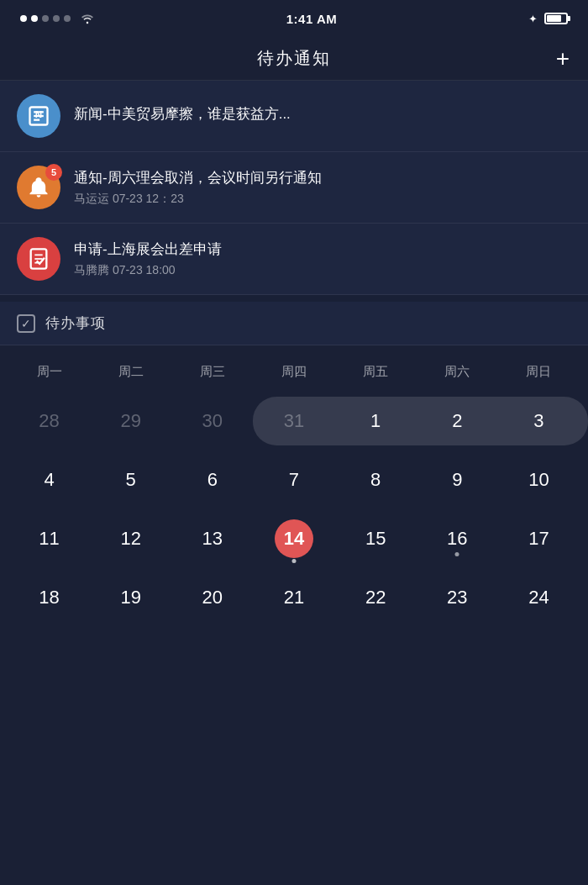 Image resolution: width=588 pixels, height=885 pixels. What do you see at coordinates (131, 421) in the screenshot?
I see `calendar-day-wrapper: 29` at bounding box center [131, 421].